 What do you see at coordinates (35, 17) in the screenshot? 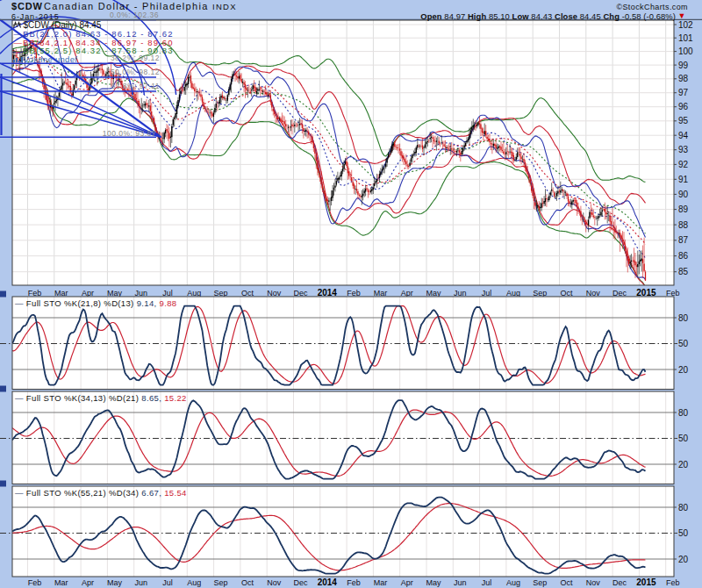
I see `svg-text: 6-Jan-2015` at bounding box center [35, 17].